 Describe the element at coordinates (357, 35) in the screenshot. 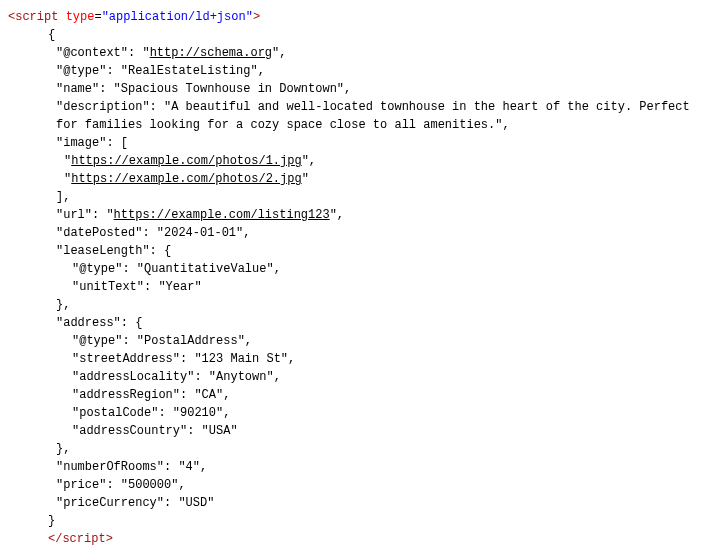

I see `code-line: {` at that location.